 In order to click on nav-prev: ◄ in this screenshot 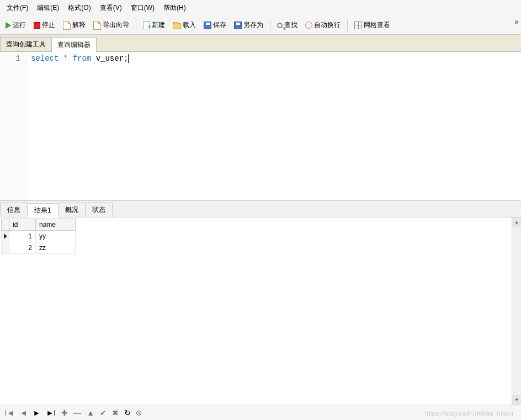, I will do `click(24, 413)`.